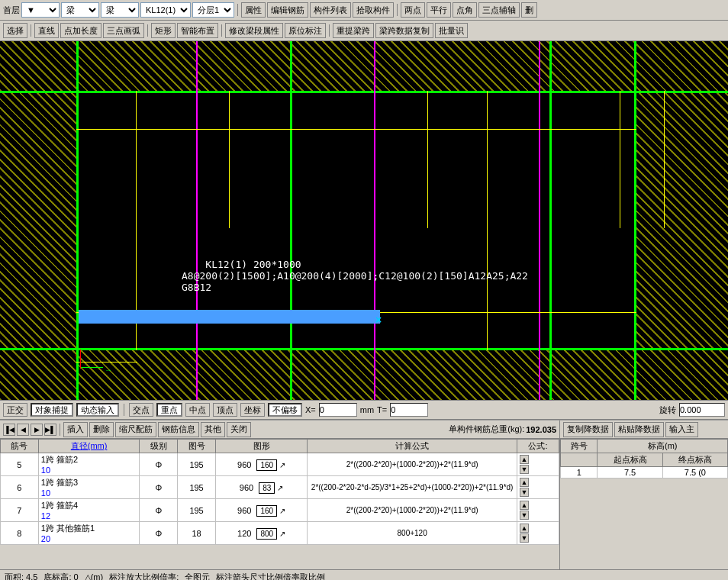 This screenshot has height=580, width=728. Describe the element at coordinates (338, 410) in the screenshot. I see `x-input` at that location.